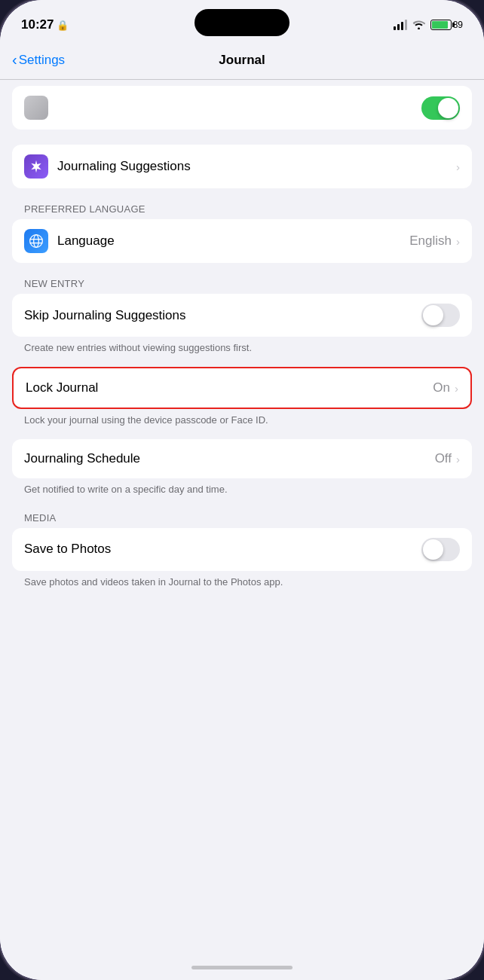  What do you see at coordinates (15, 60) in the screenshot?
I see `back-chevron-icon: ‹` at bounding box center [15, 60].